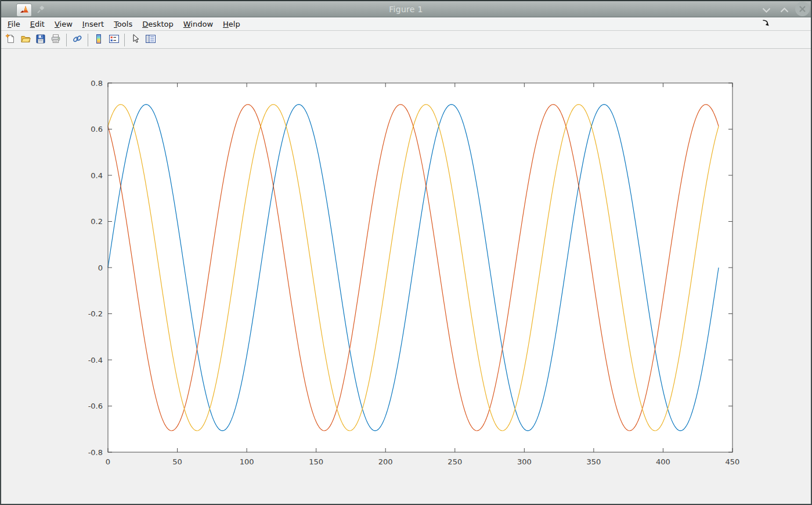 The width and height of the screenshot is (812, 505). Describe the element at coordinates (158, 24) in the screenshot. I see `menu-item-desktop: Desktop` at that location.